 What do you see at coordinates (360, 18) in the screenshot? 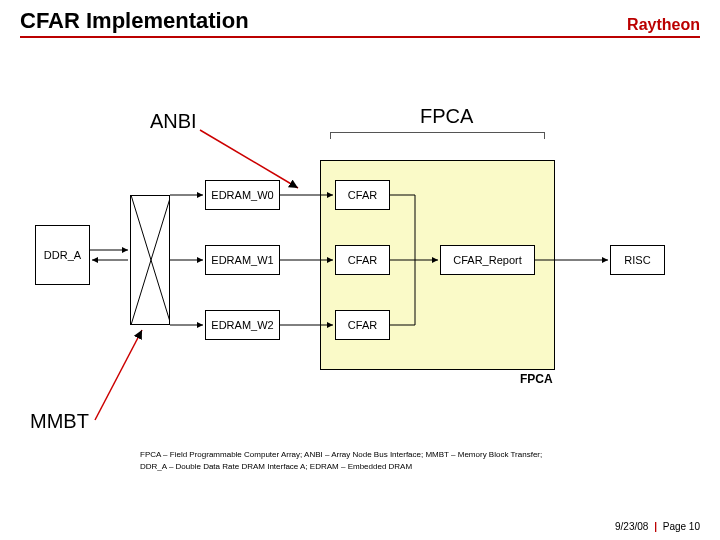
I see `header: CFAR Implementation Raytheon` at bounding box center [360, 18].